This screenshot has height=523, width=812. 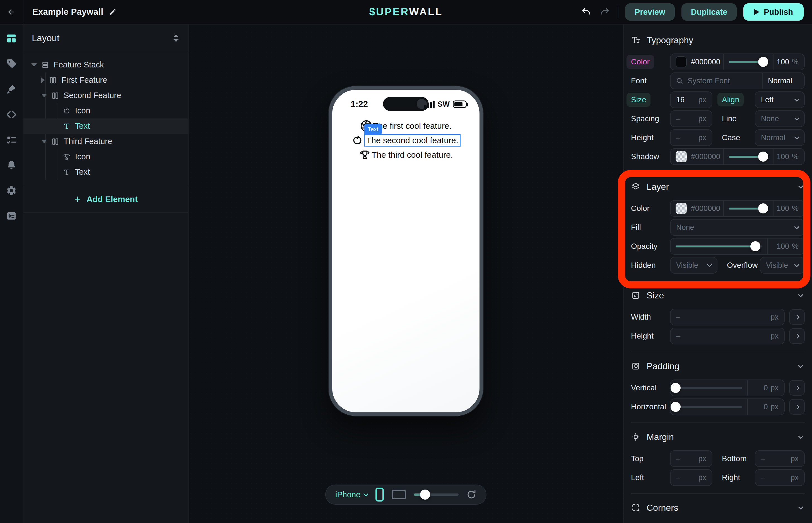 What do you see at coordinates (586, 12) in the screenshot?
I see `undo-button` at bounding box center [586, 12].